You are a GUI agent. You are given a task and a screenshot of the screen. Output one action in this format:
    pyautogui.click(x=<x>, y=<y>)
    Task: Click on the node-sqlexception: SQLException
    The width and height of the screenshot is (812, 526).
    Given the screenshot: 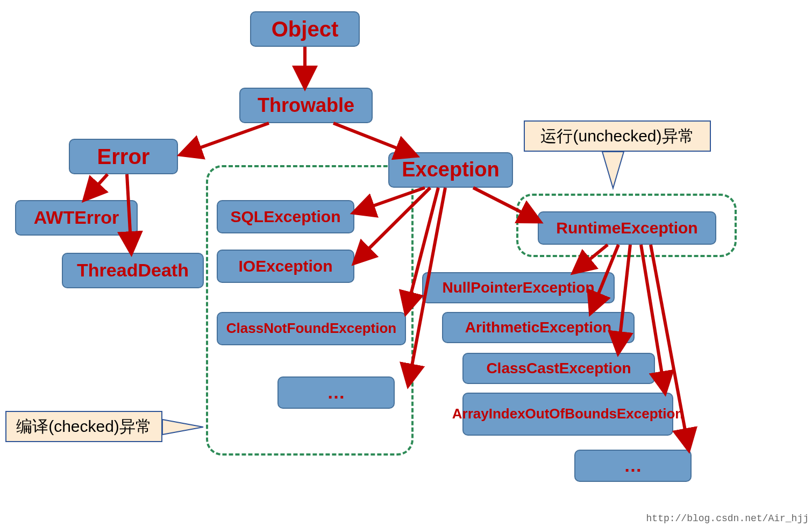 What is the action you would take?
    pyautogui.click(x=286, y=217)
    